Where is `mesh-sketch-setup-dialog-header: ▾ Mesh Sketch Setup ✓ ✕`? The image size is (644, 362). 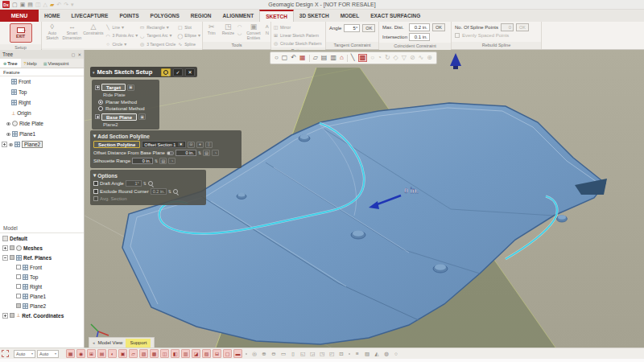
mesh-sketch-setup-dialog-header: ▾ Mesh Sketch Setup ✓ ✕ is located at coordinates (143, 72).